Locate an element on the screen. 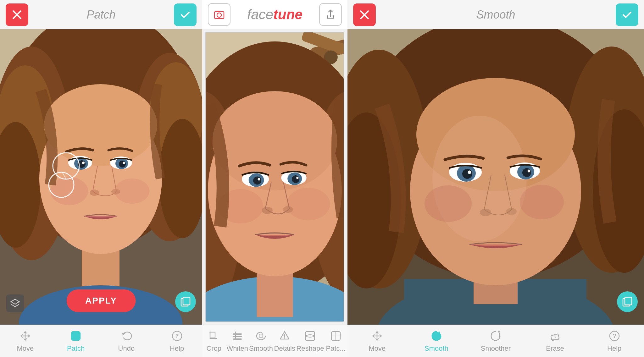  close-button-right is located at coordinates (364, 15).